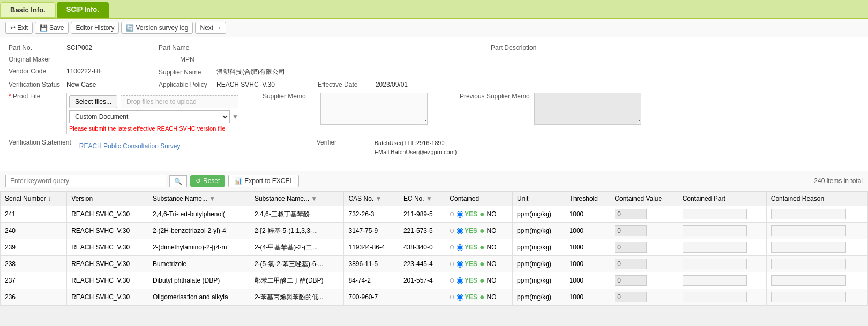 Image resolution: width=868 pixels, height=326 pixels. Describe the element at coordinates (378, 199) in the screenshot. I see `filter-icon-cas: ▼` at that location.